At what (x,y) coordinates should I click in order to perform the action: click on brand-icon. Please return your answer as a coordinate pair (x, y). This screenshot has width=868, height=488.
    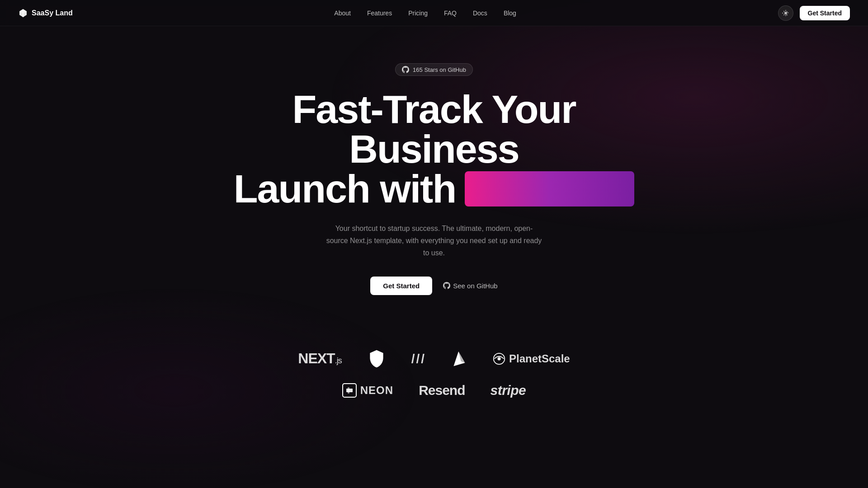
    Looking at the image, I should click on (23, 13).